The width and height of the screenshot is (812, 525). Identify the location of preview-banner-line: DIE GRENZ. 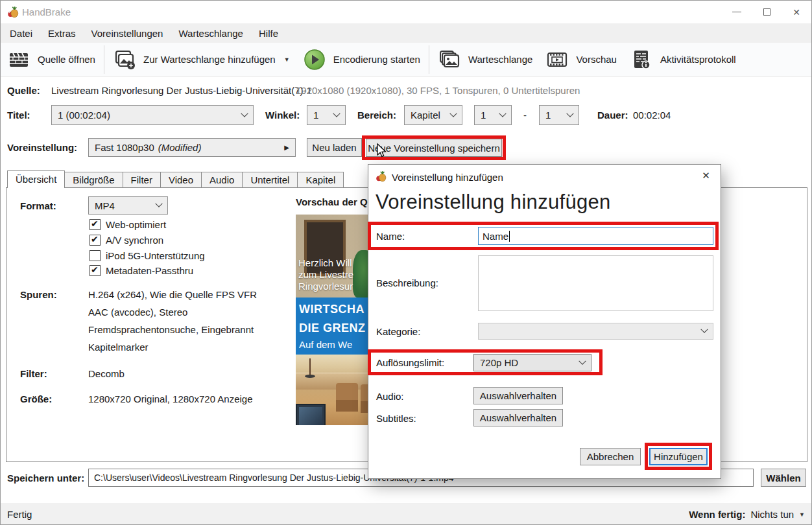
(332, 328).